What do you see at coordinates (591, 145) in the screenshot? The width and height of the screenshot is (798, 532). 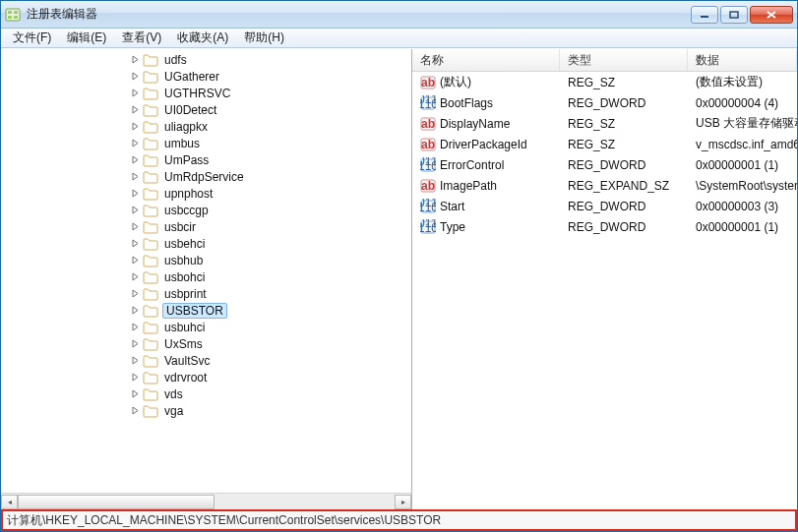 I see `value-type: REG_SZ` at bounding box center [591, 145].